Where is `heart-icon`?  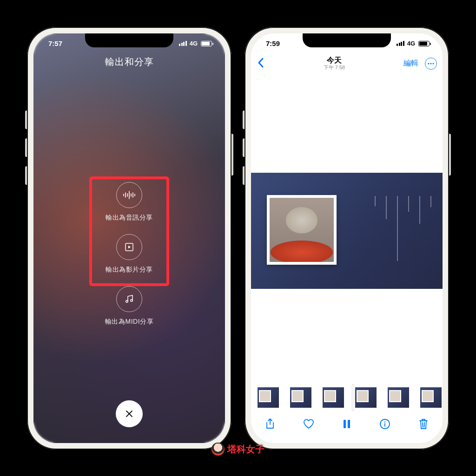 heart-icon is located at coordinates (309, 424).